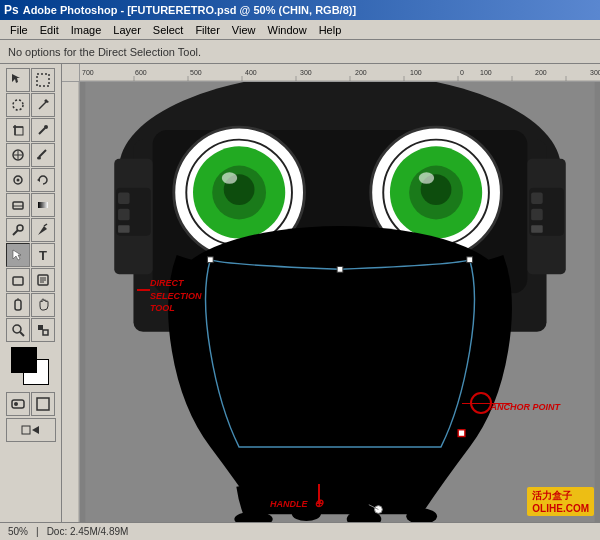  What do you see at coordinates (18, 180) in the screenshot?
I see `tool-clone` at bounding box center [18, 180].